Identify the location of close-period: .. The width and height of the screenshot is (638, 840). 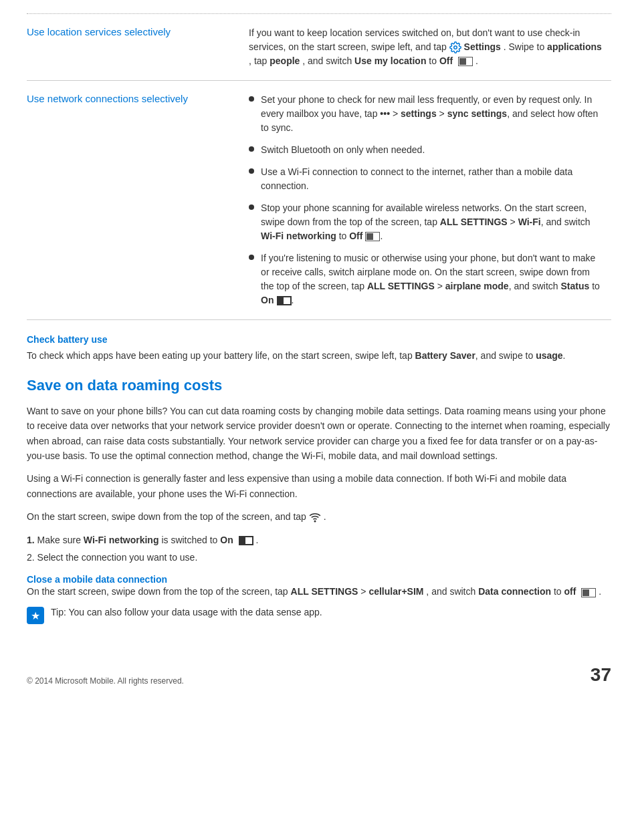
(600, 591).